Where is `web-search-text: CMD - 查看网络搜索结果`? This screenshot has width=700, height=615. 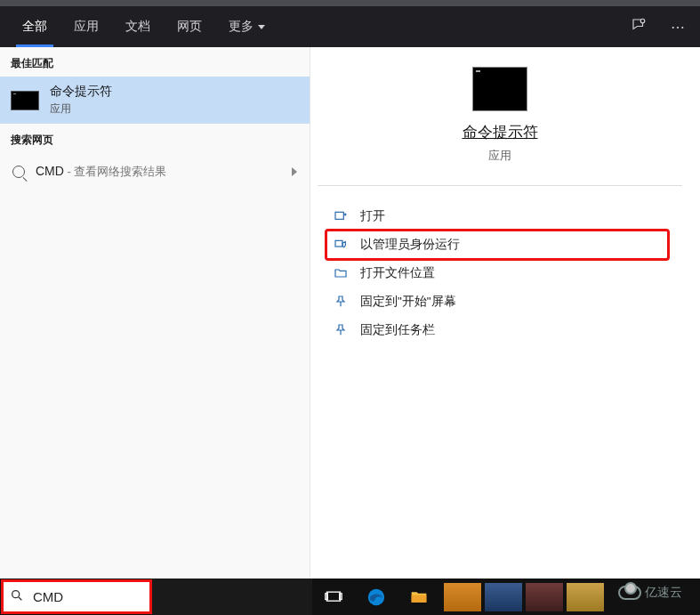
web-search-text: CMD - 查看网络搜索结果 is located at coordinates (101, 172).